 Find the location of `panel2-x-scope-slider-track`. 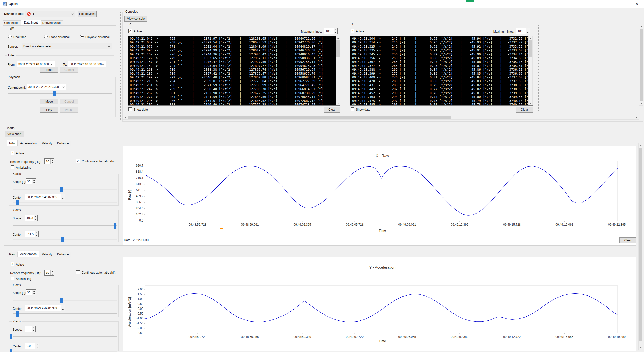

panel2-x-scope-slider-track is located at coordinates (65, 301).